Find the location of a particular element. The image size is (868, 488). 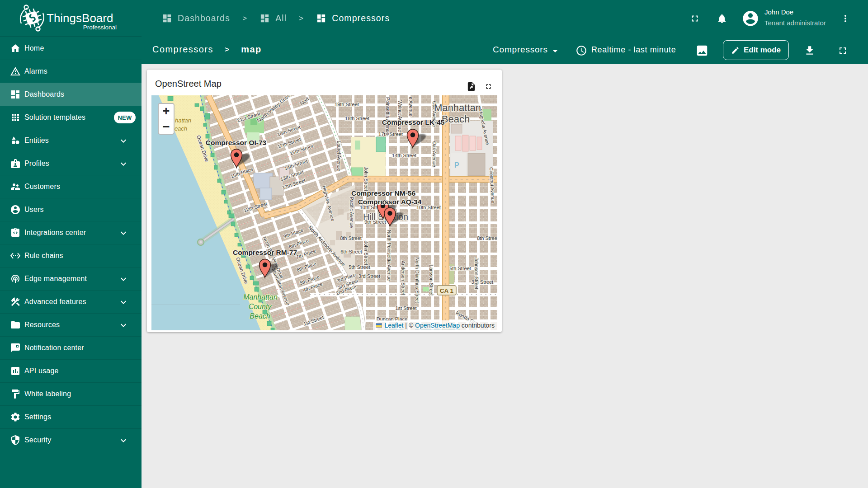

svg-text: North Dianthus Street is located at coordinates (417, 280).